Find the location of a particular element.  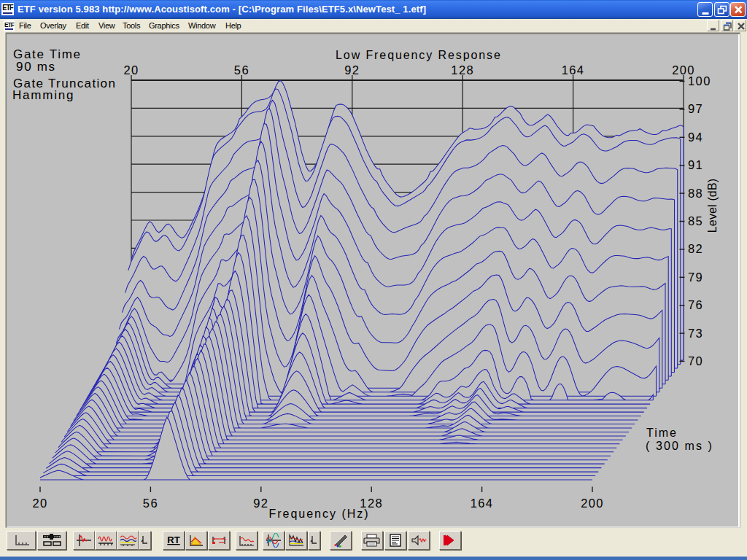

svg-text: 97 is located at coordinates (696, 109).